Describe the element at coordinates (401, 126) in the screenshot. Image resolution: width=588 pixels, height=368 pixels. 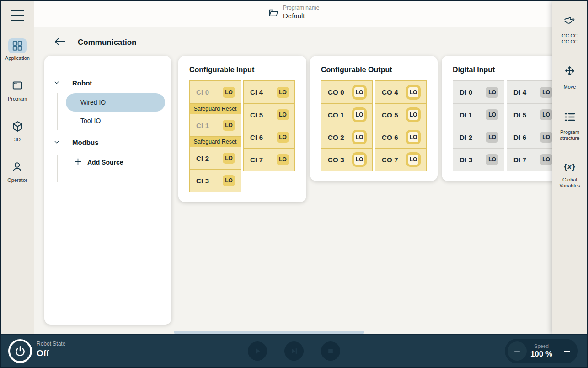
I see `io-column: CO 4LOCO 5LOCO 6LOCO 7LO` at that location.